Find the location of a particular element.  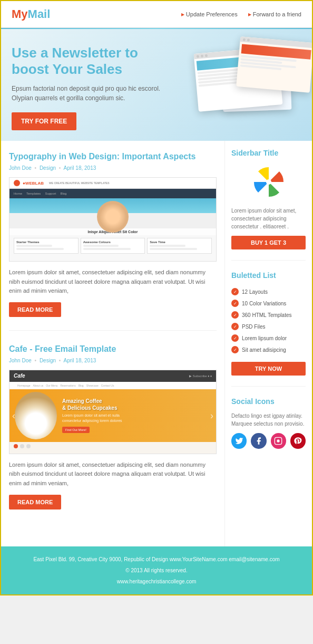

buy-button: BUY 1 GET 3 is located at coordinates (269, 243).